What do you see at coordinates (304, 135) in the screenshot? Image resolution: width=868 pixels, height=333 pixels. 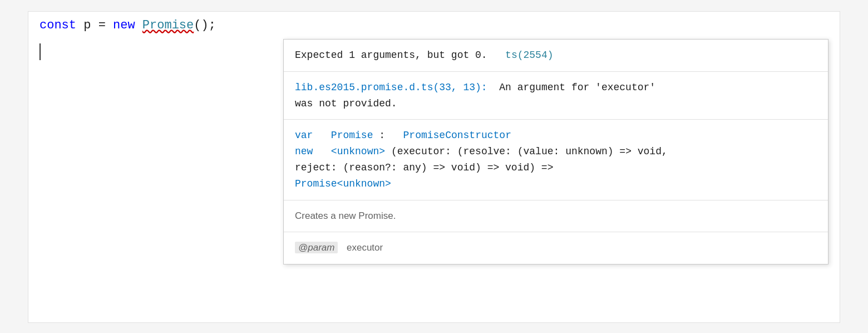 I see `var-keyword: var` at bounding box center [304, 135].